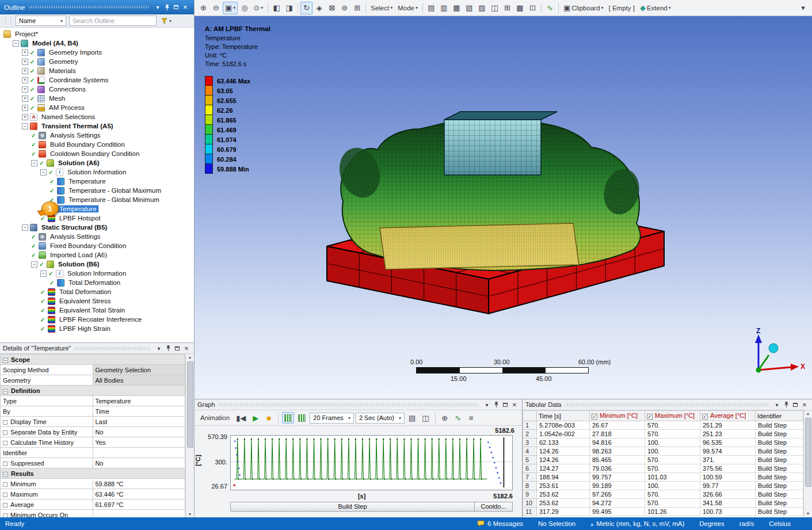  Describe the element at coordinates (97, 319) in the screenshot. I see `tree-item: ✓LPBF Recoater Interference` at that location.